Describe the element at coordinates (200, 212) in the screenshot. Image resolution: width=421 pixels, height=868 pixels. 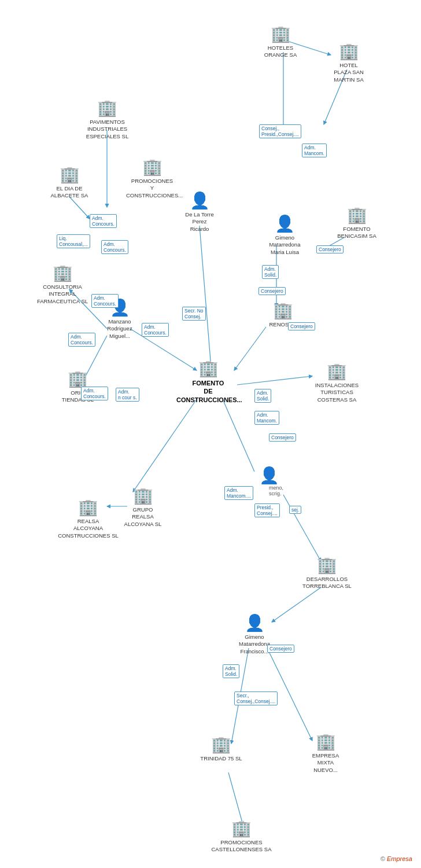
I see `node-de-la-torre: 👤 De La TorrePerezRicardo` at that location.